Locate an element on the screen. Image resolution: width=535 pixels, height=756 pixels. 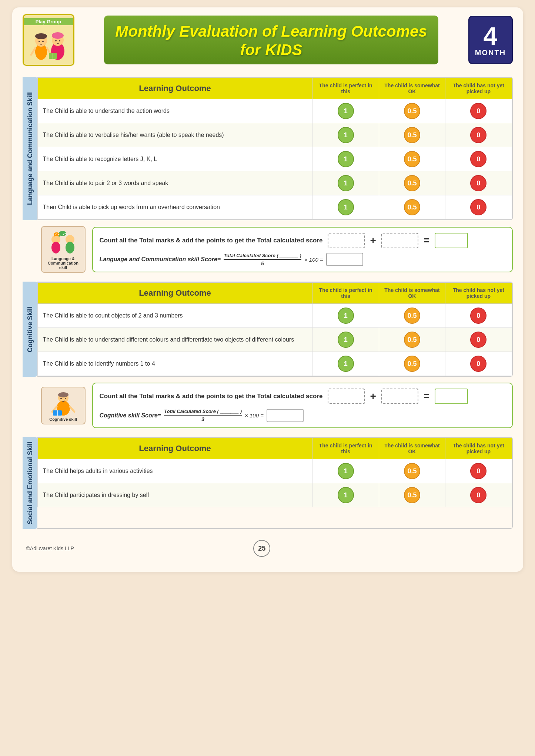
header: Play Group is located at coordinates (268, 40).